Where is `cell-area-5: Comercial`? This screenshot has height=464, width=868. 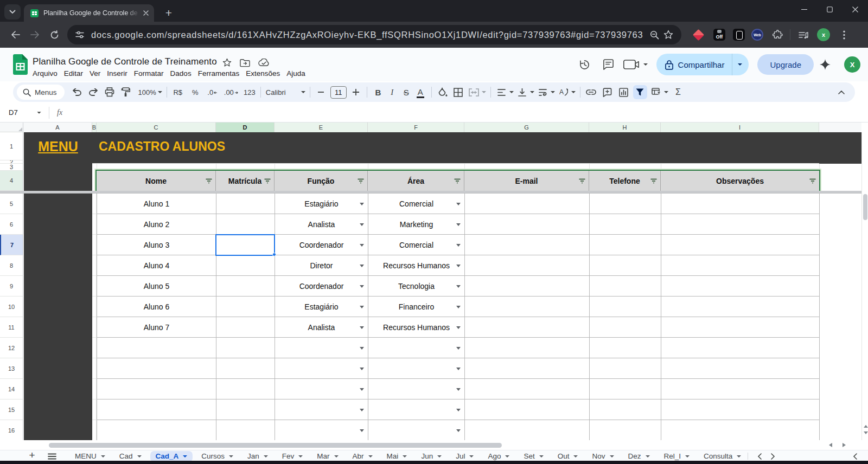 cell-area-5: Comercial is located at coordinates (417, 204).